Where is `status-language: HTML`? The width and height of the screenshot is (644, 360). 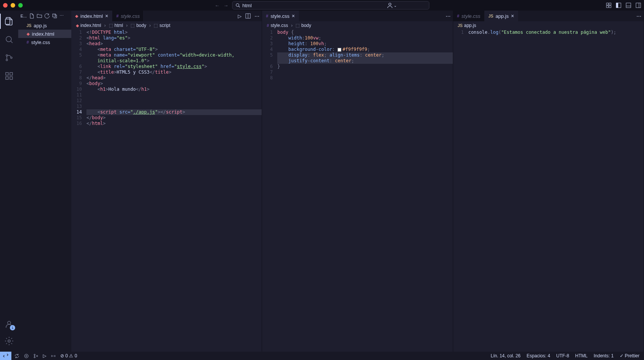 status-language: HTML is located at coordinates (582, 356).